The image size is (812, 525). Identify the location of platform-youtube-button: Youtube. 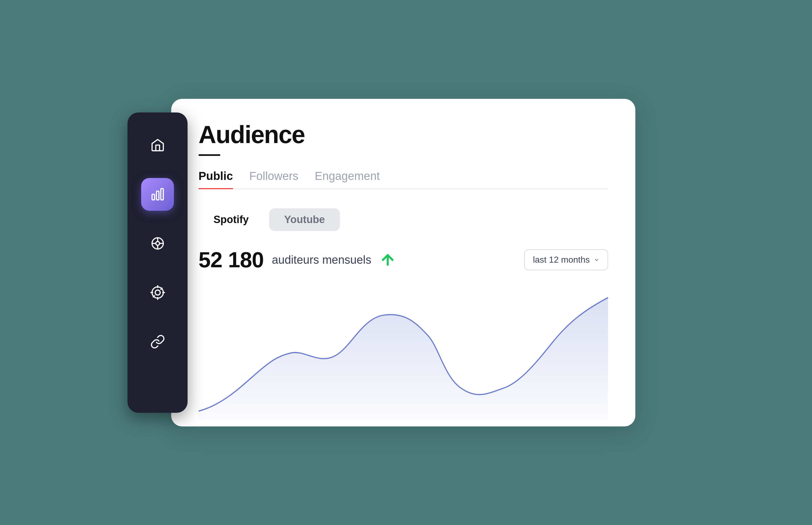
(305, 220).